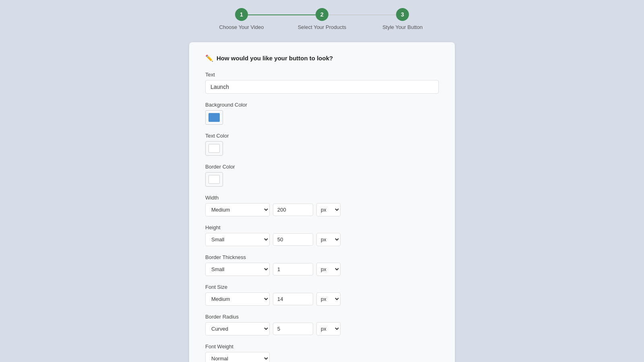 The width and height of the screenshot is (644, 362). Describe the element at coordinates (237, 269) in the screenshot. I see `border-thickness-select: Small Medium Large` at that location.